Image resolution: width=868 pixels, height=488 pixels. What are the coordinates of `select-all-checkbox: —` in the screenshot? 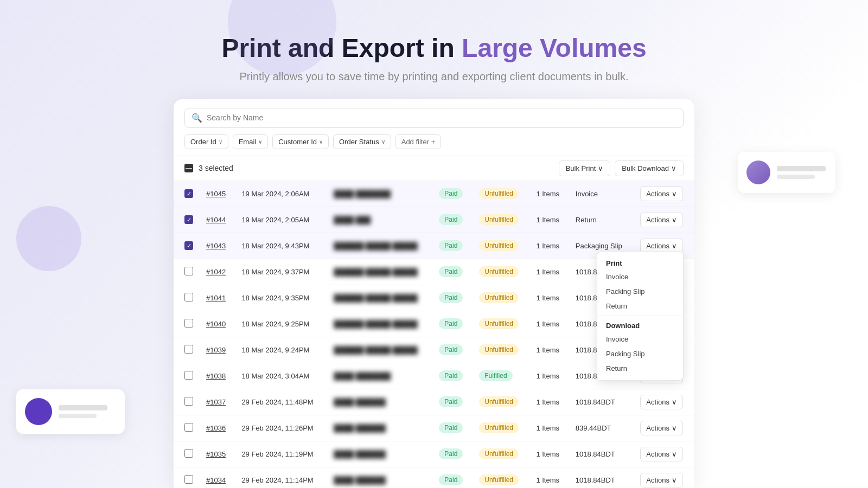 It's located at (189, 168).